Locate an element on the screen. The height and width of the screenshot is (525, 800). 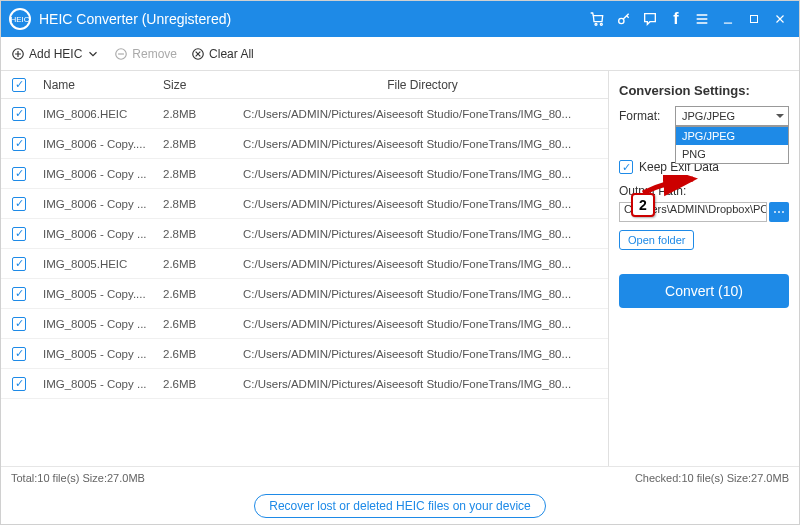
select-all-checkbox: ✓ is located at coordinates (19, 85).